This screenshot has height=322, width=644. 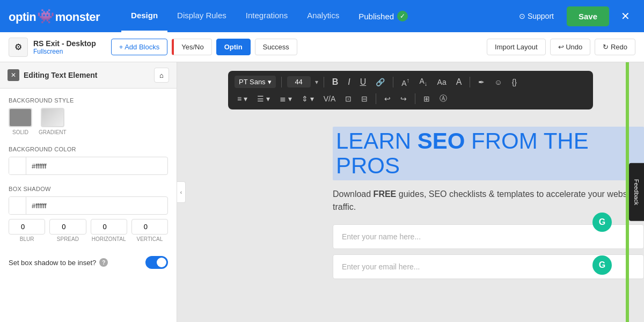 What do you see at coordinates (322, 16) in the screenshot?
I see `top-nav: optin👾monster Design Display Rules Integ…` at bounding box center [322, 16].